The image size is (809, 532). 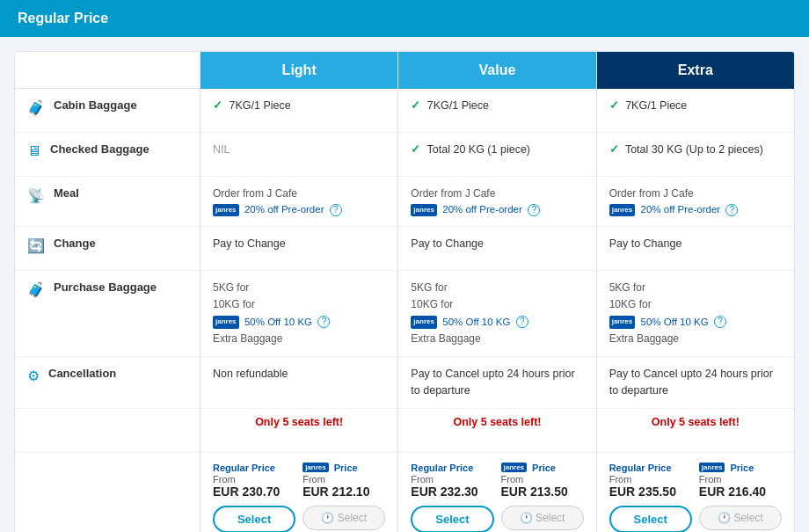 What do you see at coordinates (299, 492) in the screenshot?
I see `price-light-cell: Regular Price From EUR 230.70 Select jan…` at bounding box center [299, 492].